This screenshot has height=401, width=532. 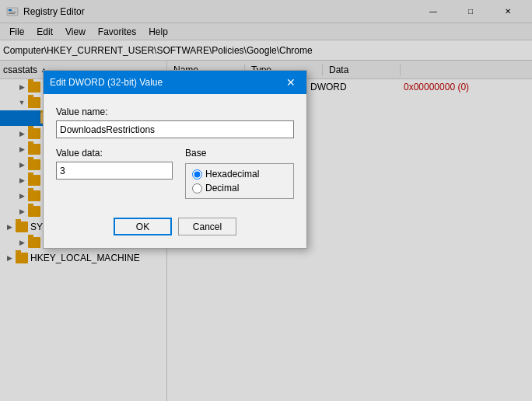 What do you see at coordinates (175, 224) in the screenshot?
I see `dialog-buttons: OK Cancel` at bounding box center [175, 224].